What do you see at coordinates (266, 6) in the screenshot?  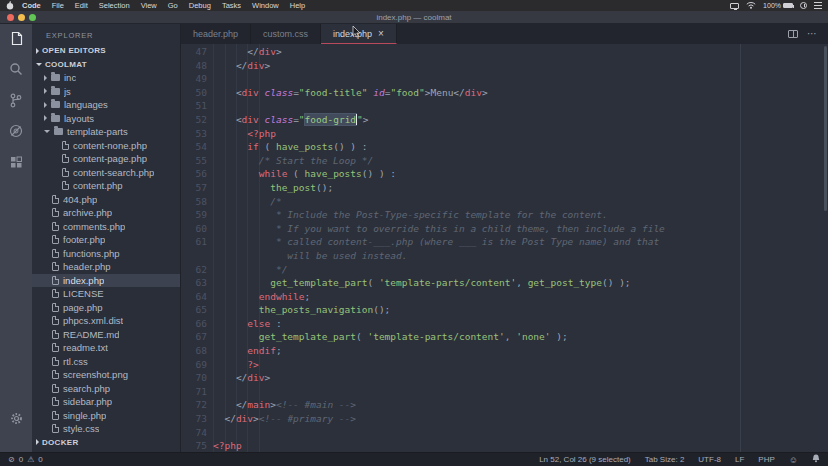 I see `menu-window: Window` at bounding box center [266, 6].